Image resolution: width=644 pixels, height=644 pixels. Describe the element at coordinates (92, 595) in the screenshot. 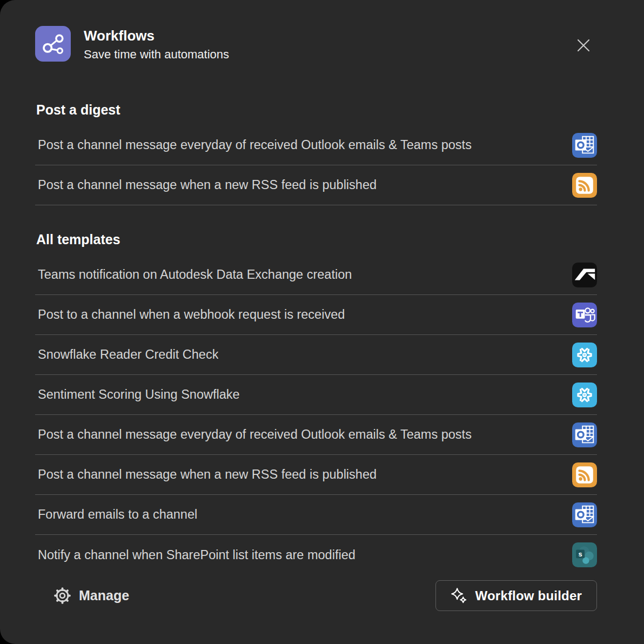

I see `manage-button: Manage` at that location.